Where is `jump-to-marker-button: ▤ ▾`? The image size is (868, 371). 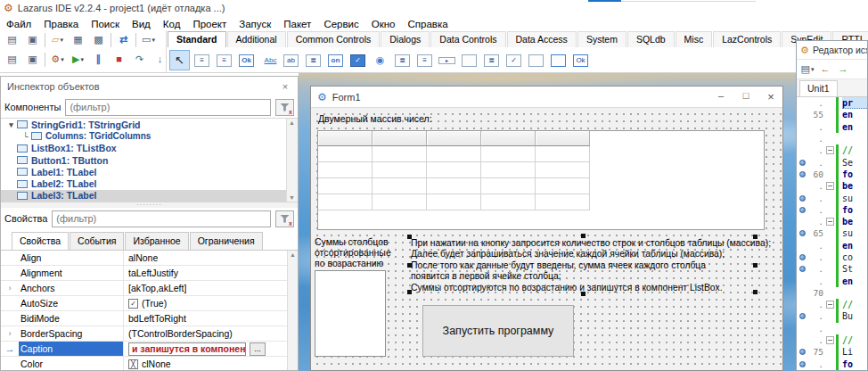 jump-to-marker-button: ▤ ▾ is located at coordinates (807, 70).